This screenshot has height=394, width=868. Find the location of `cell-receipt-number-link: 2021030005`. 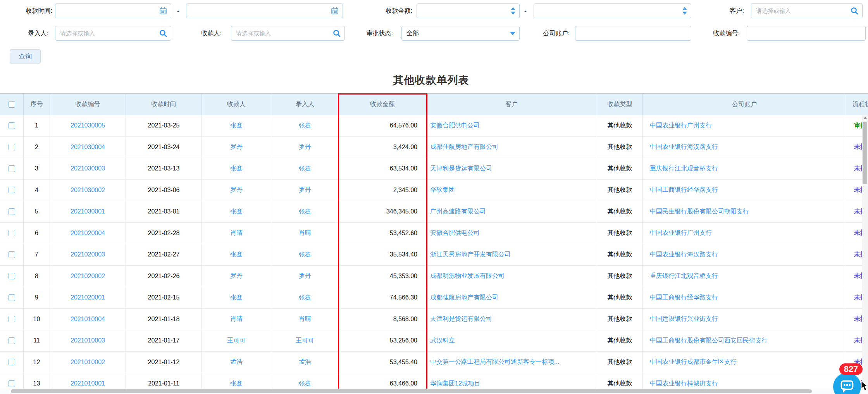

cell-receipt-number-link: 2021030005 is located at coordinates (88, 126).